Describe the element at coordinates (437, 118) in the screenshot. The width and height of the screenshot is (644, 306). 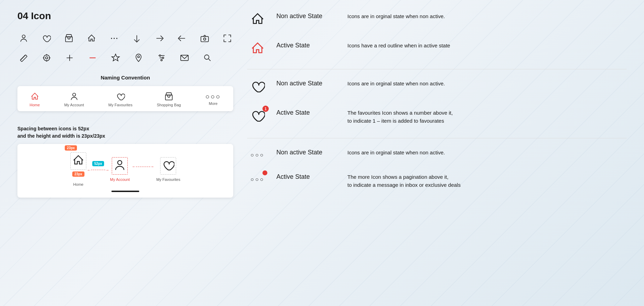
I see `state-section-heart-active: 1 Active State The favourites Icon shows…` at that location.